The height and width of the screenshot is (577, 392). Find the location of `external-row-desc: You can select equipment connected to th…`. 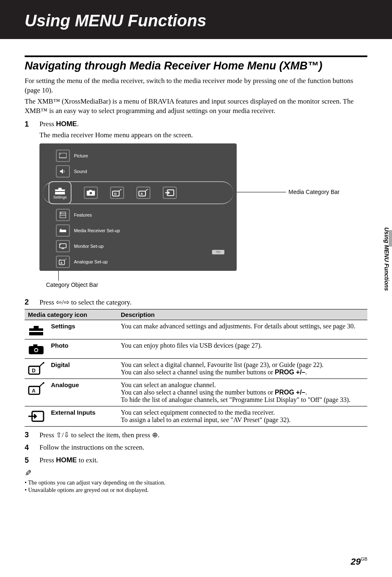

external-row-desc: You can select equipment connected to th… is located at coordinates (242, 416).